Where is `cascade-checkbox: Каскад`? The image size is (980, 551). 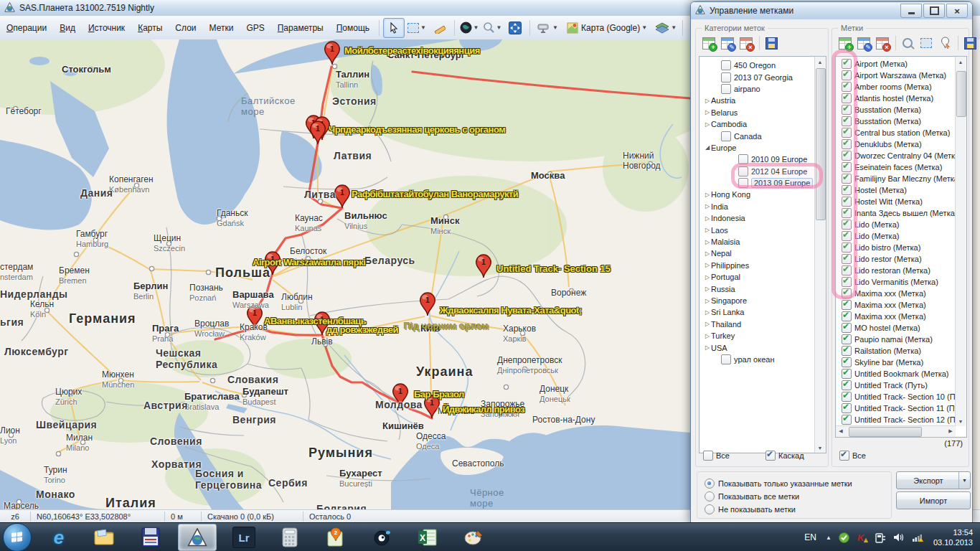
cascade-checkbox: Каскад is located at coordinates (784, 456).